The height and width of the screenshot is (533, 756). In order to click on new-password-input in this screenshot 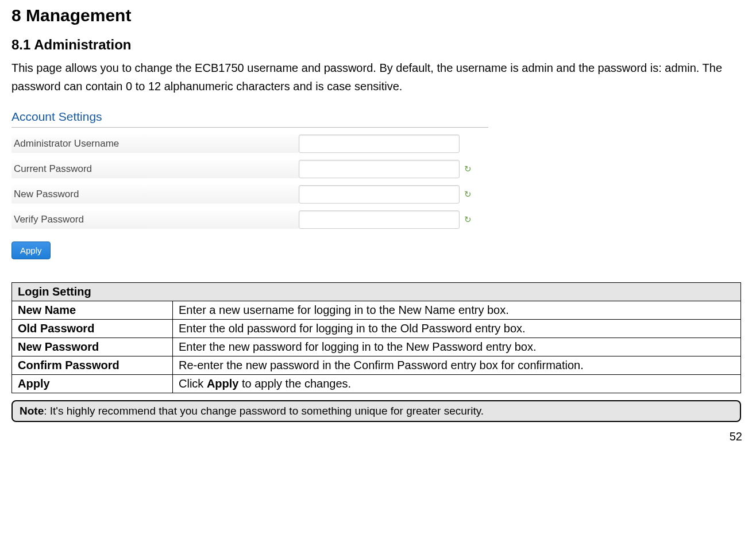, I will do `click(379, 194)`.